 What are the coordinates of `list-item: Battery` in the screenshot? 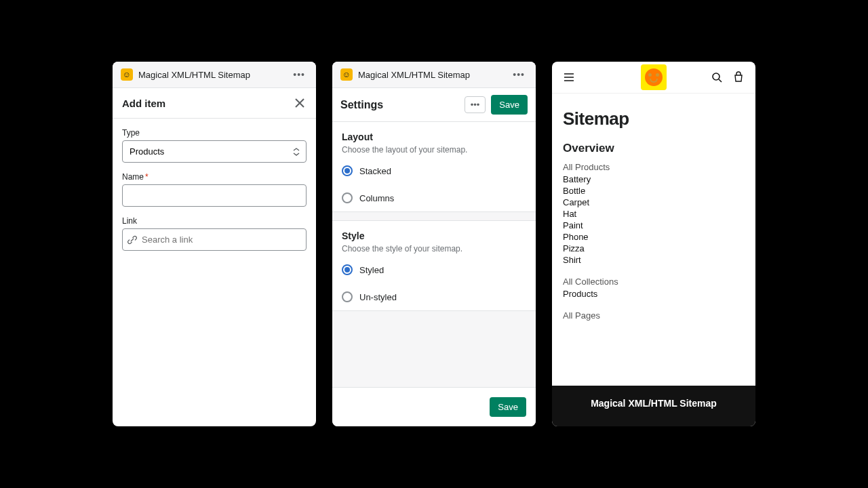 It's located at (654, 179).